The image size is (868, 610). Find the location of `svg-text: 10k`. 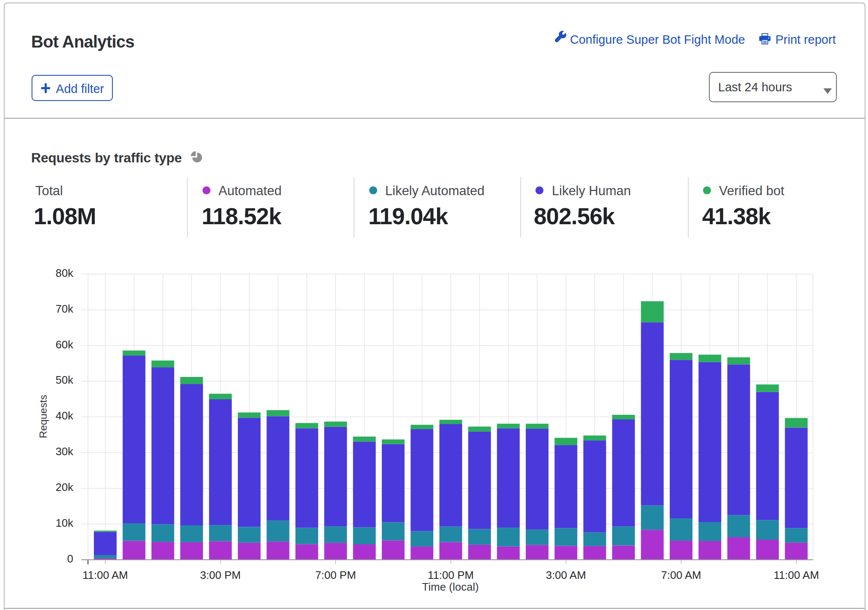

svg-text: 10k is located at coordinates (65, 523).